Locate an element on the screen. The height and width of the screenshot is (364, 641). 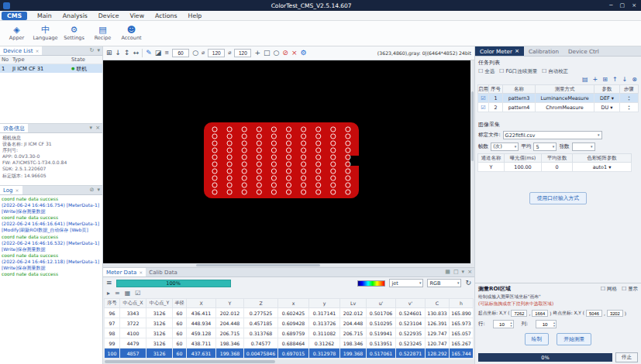
ribbon-apper-button: ◈ Apper is located at coordinates (17, 33).